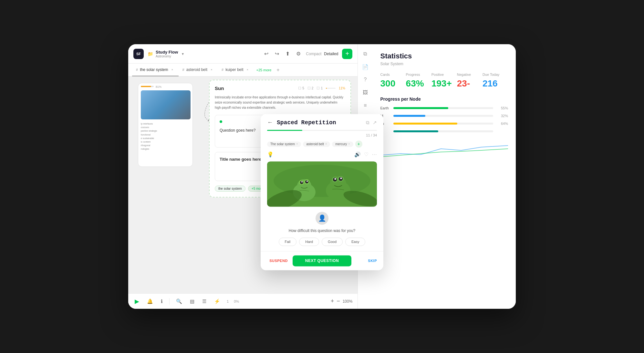 This screenshot has width=644, height=353. Describe the element at coordinates (365, 93) in the screenshot. I see `side-icon-image: 🖼` at that location.